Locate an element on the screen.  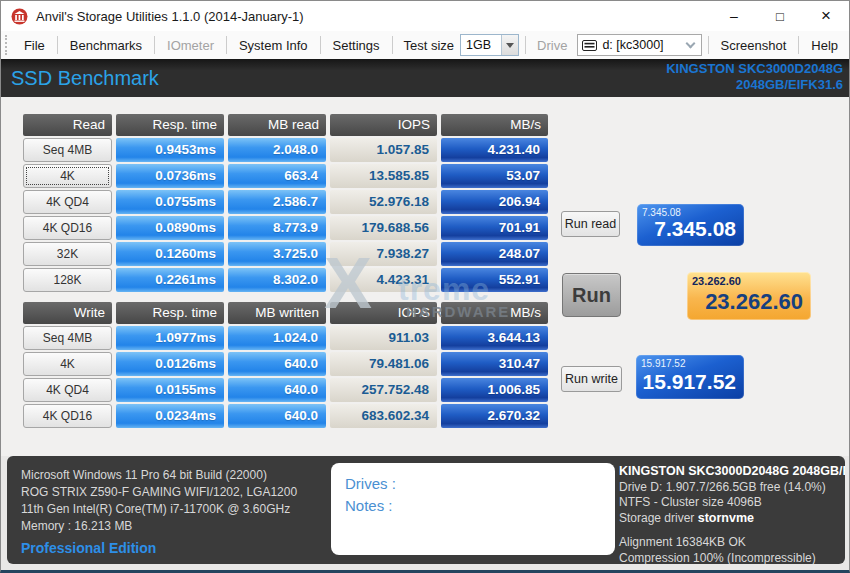
run-write-button: Run write is located at coordinates (592, 379).